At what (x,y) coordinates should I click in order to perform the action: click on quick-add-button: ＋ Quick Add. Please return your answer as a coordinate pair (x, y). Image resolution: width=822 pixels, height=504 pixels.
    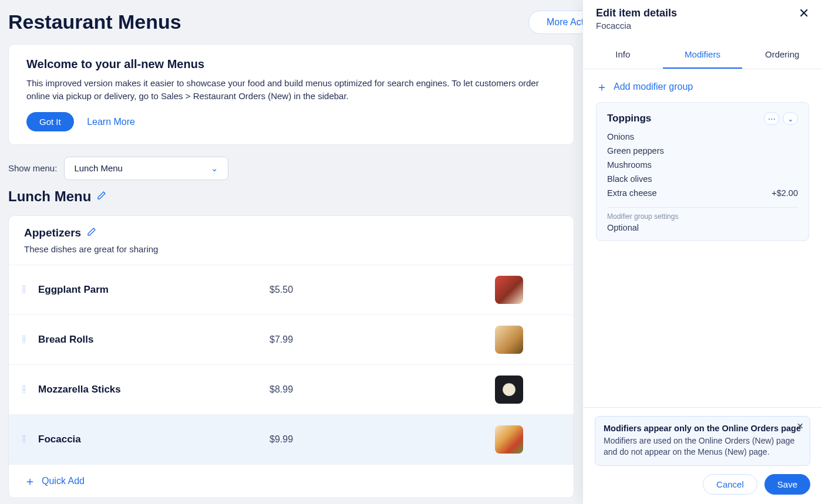
    Looking at the image, I should click on (291, 481).